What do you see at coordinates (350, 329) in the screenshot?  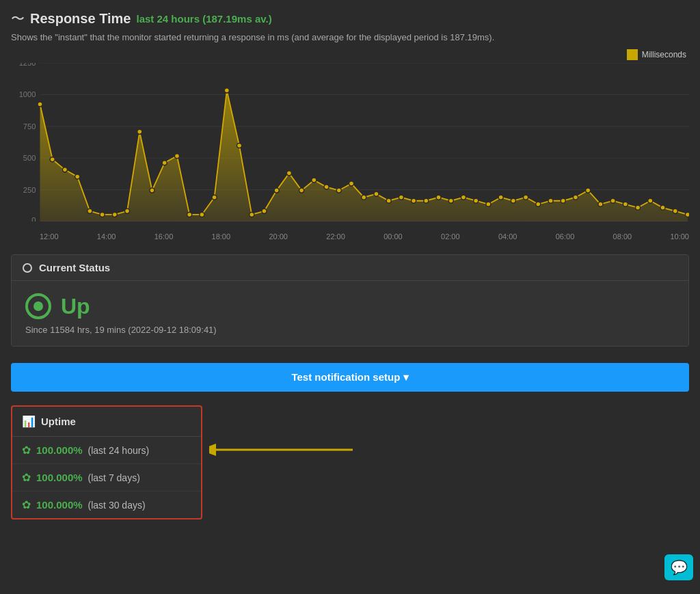 I see `status-since-text: Since 11584 hrs, 19 mins (2022-09-12 18:…` at bounding box center [350, 329].